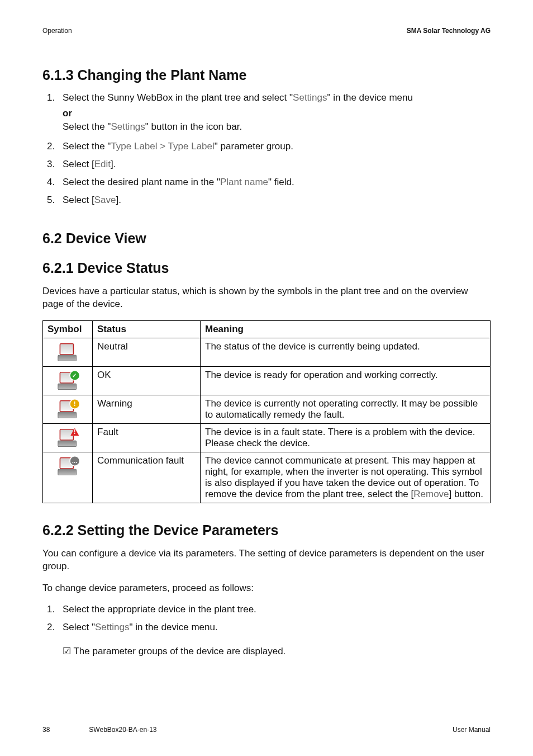 This screenshot has width=533, height=756. I want to click on step-1-622: Select the appropriate device in the pla…, so click(266, 609).